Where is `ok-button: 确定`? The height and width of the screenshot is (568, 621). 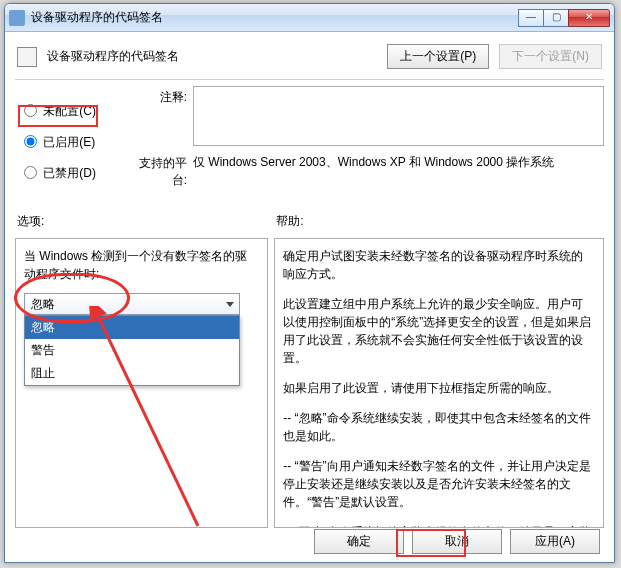 ok-button: 确定 is located at coordinates (359, 542).